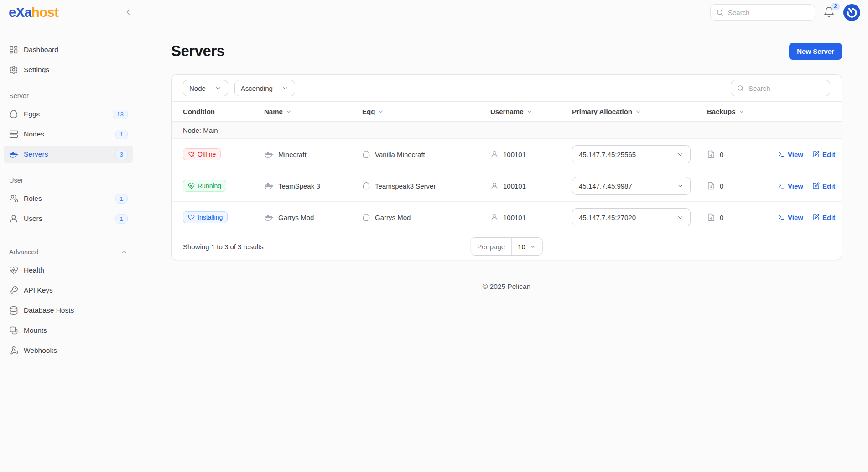  Describe the element at coordinates (313, 217) in the screenshot. I see `server-name-cell: Garrys Mod` at that location.